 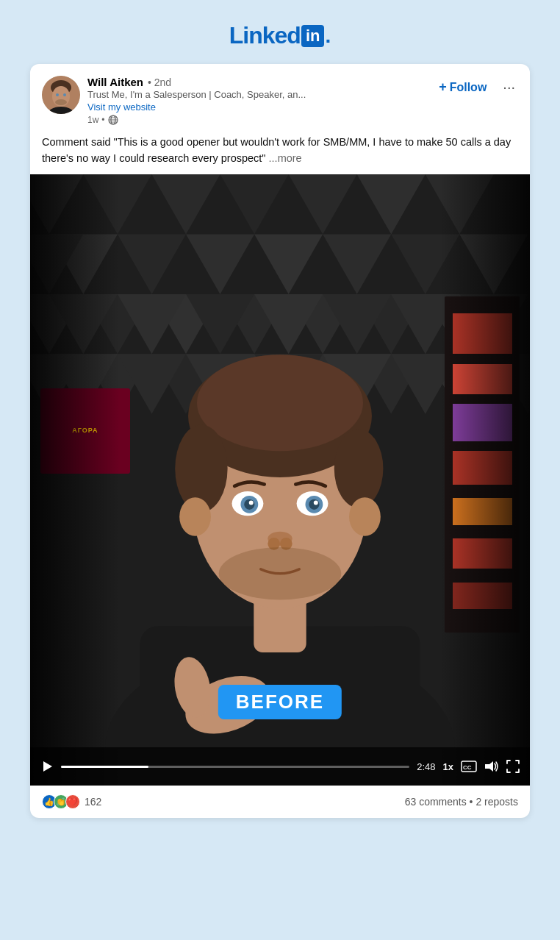 What do you see at coordinates (93, 802) in the screenshot?
I see `reaction-count: 162` at bounding box center [93, 802].